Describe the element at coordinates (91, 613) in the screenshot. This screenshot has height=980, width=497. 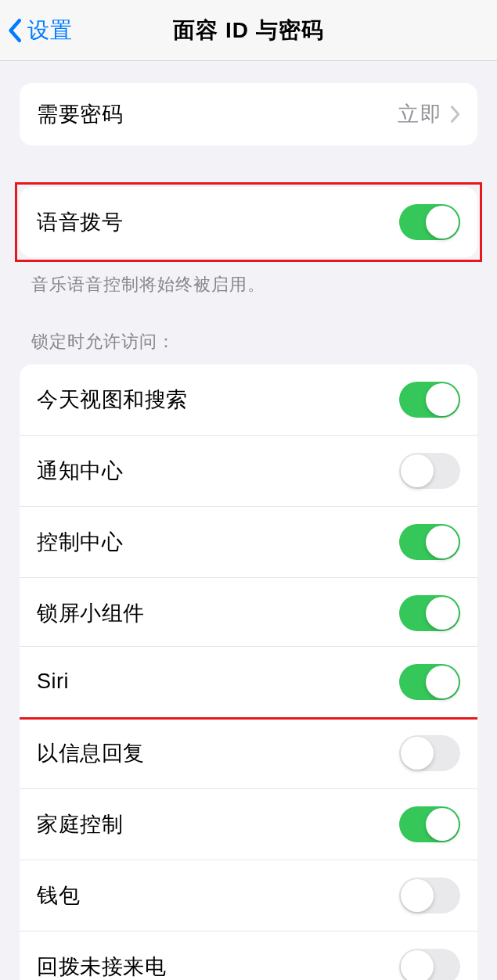
I see `lock-access-label-lock-screen-widgets: 锁屏小组件` at that location.